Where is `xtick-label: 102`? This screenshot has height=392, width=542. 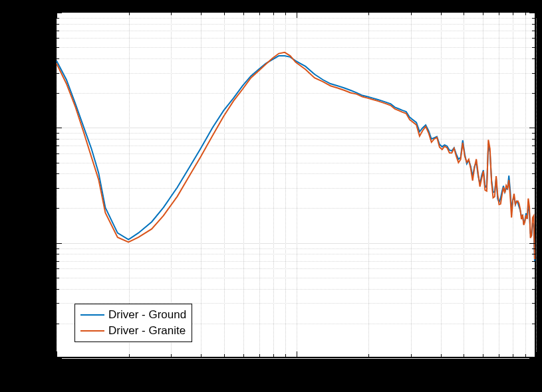 xtick-label: 102 is located at coordinates (297, 368).